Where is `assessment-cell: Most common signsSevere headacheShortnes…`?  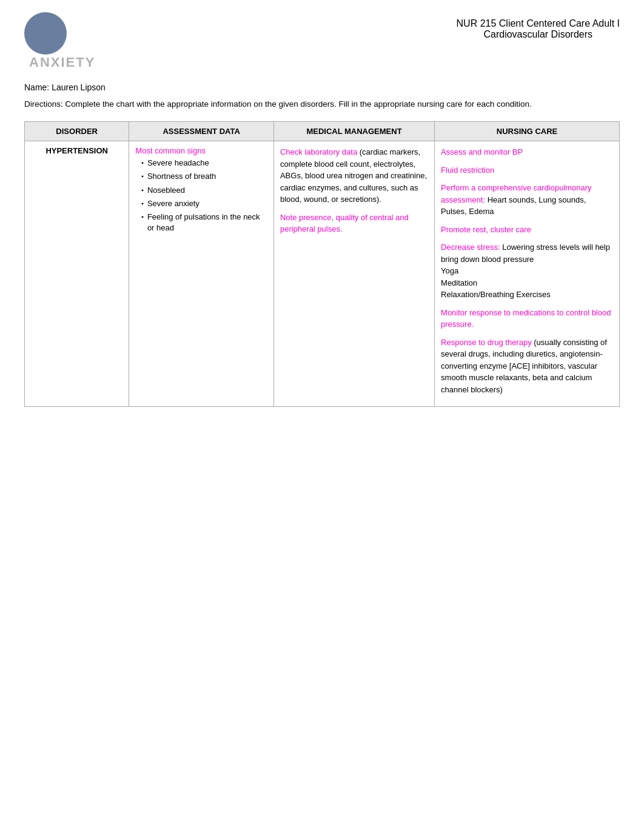
assessment-cell: Most common signsSevere headacheShortnes… is located at coordinates (201, 274).